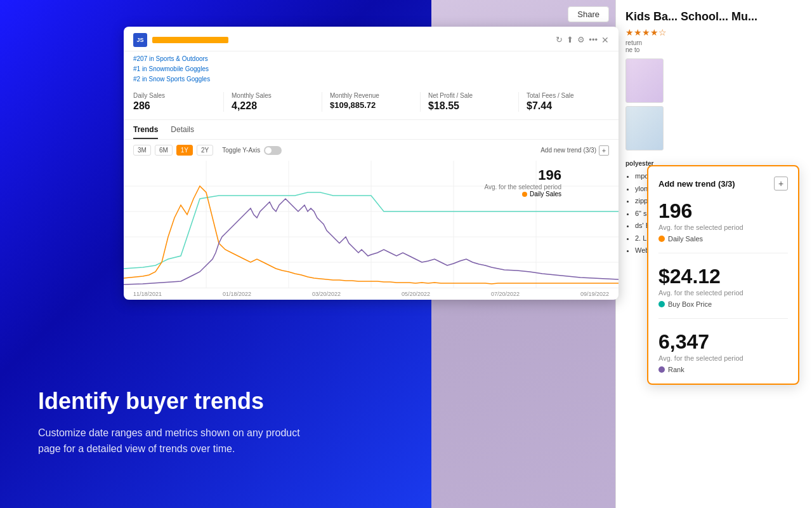 This screenshot has width=812, height=508. I want to click on breadcrumb: #207 in Sports & Outdoors #1 in Snowmobi…, so click(371, 69).